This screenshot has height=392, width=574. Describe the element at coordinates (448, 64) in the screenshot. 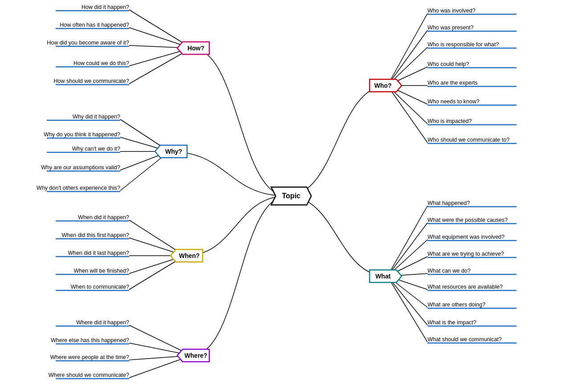

I see `svg-text: Who could help?` at that location.